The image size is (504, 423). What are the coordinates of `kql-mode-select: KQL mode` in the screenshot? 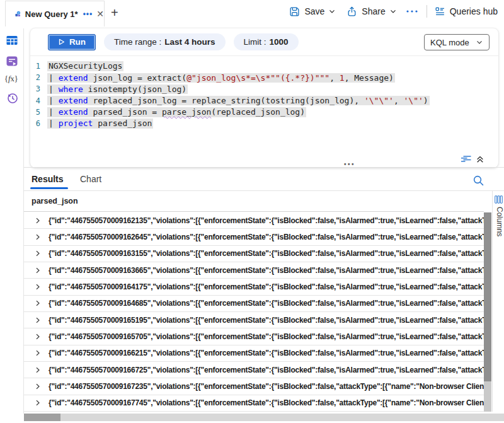 It's located at (457, 42).